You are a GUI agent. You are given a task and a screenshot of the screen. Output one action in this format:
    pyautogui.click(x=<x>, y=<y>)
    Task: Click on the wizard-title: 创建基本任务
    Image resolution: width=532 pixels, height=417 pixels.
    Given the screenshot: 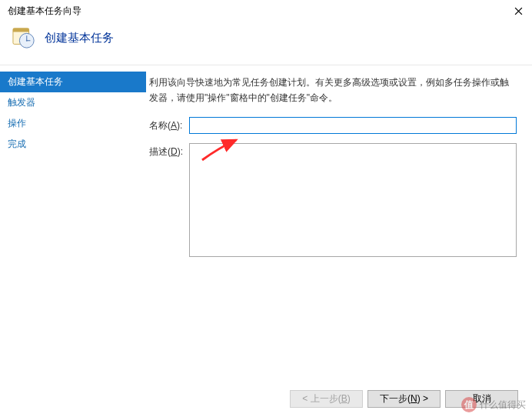 What is the action you would take?
    pyautogui.click(x=79, y=38)
    